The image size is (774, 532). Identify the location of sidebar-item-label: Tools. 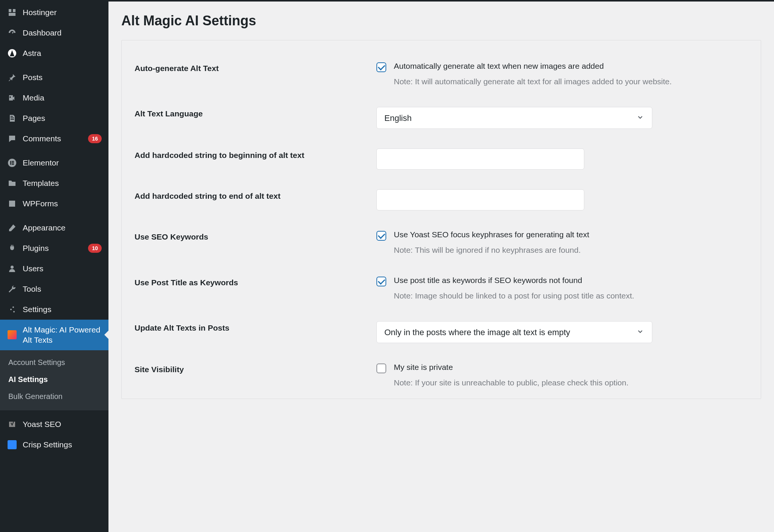
(62, 289).